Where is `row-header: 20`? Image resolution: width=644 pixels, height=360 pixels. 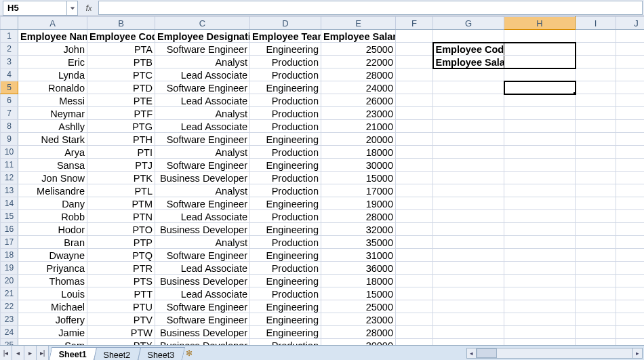 row-header: 20 is located at coordinates (9, 281).